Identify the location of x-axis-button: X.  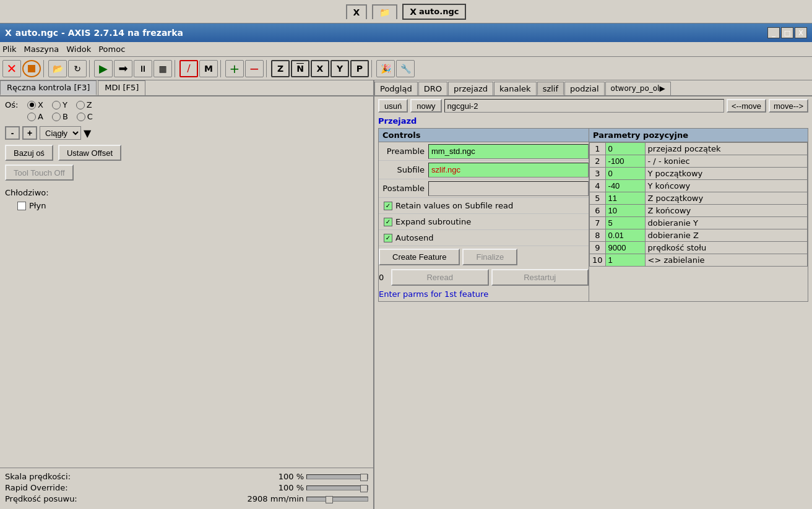
(320, 69).